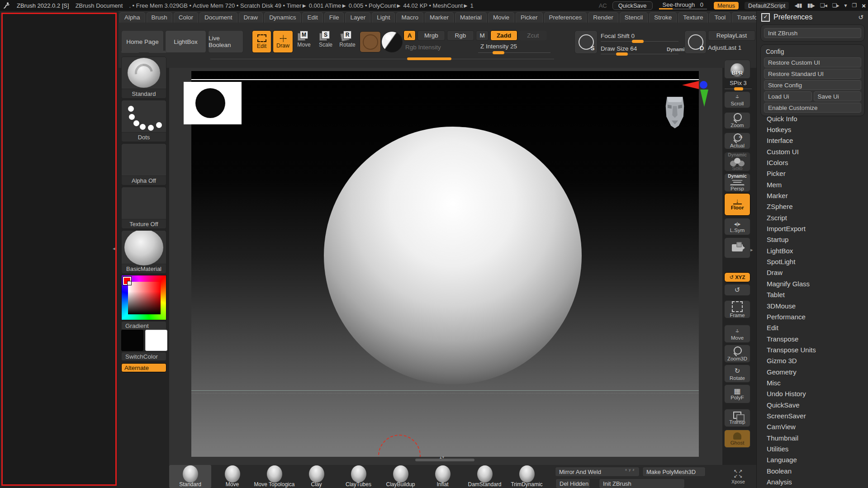 Image resolution: width=868 pixels, height=488 pixels. I want to click on shelf-scrollbar-handle, so click(429, 59).